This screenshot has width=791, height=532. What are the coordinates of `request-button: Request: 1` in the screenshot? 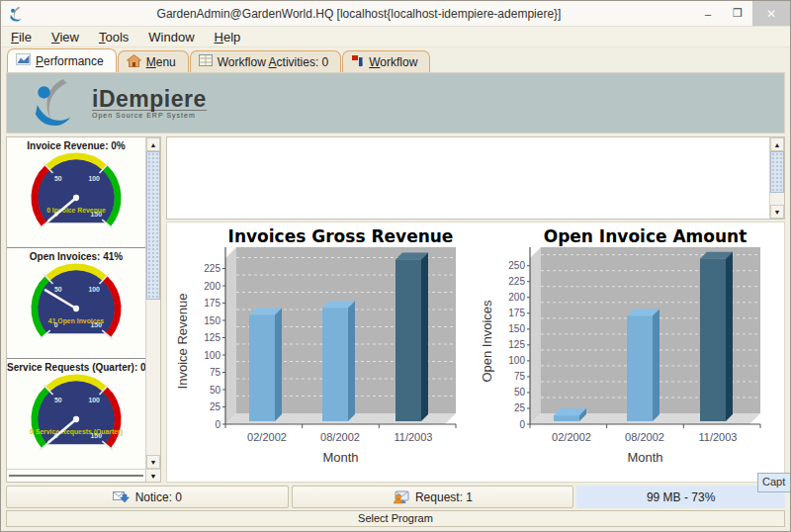 It's located at (433, 496).